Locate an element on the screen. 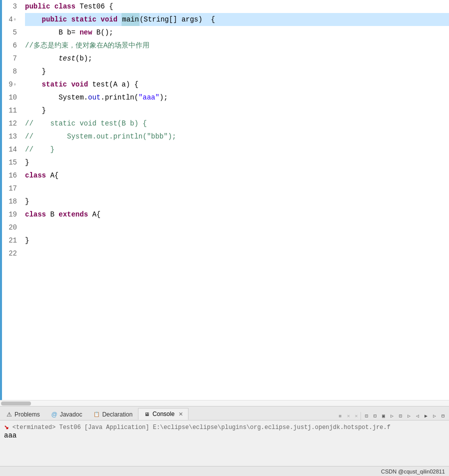 The width and height of the screenshot is (449, 476). code-line-8: } is located at coordinates (237, 72).